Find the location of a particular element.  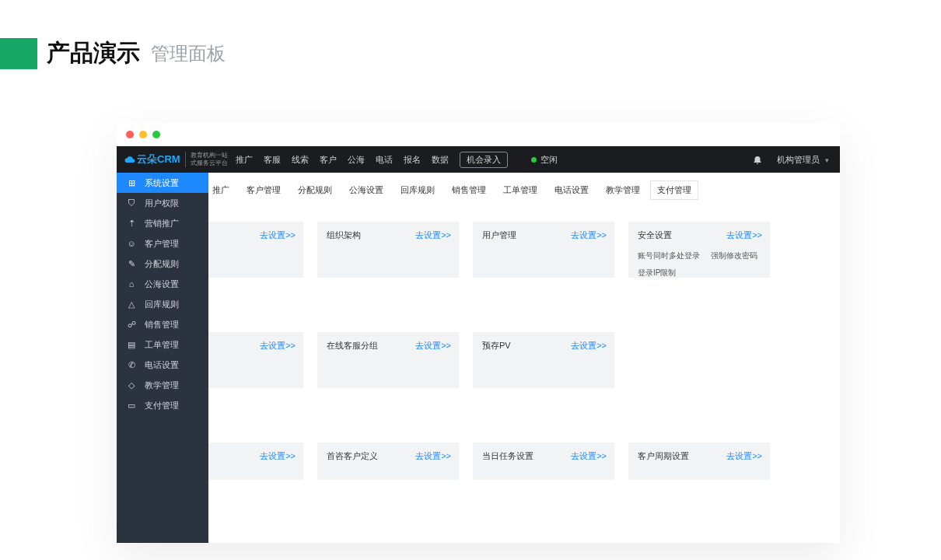

tab-item: 回库规则 is located at coordinates (418, 190).